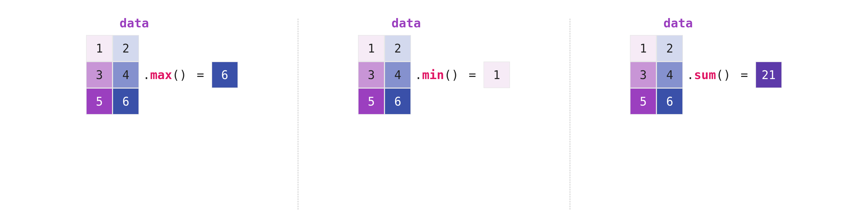 The width and height of the screenshot is (868, 221). Describe the element at coordinates (717, 75) in the screenshot. I see `expression: .sum() =` at that location.